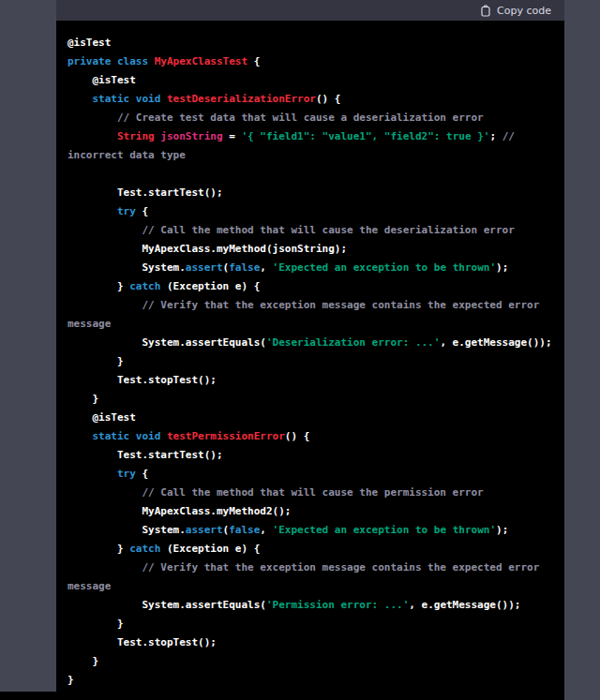 The image size is (600, 700). What do you see at coordinates (311, 512) in the screenshot?
I see `code-line: MyApexClass.myMethod2();` at bounding box center [311, 512].